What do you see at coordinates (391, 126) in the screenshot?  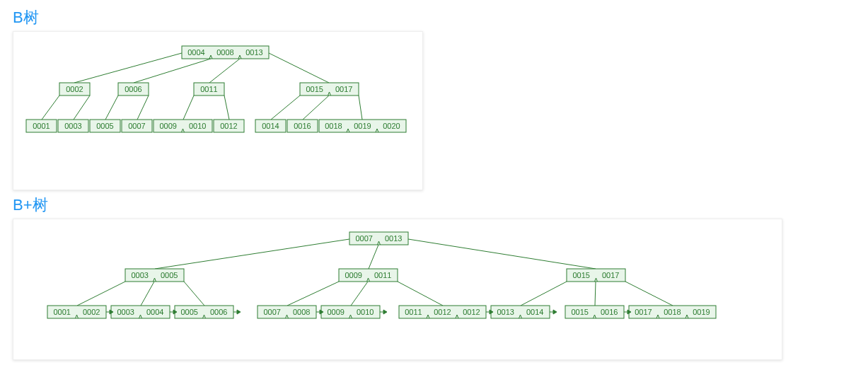 I see `node-key: 0020` at bounding box center [391, 126].